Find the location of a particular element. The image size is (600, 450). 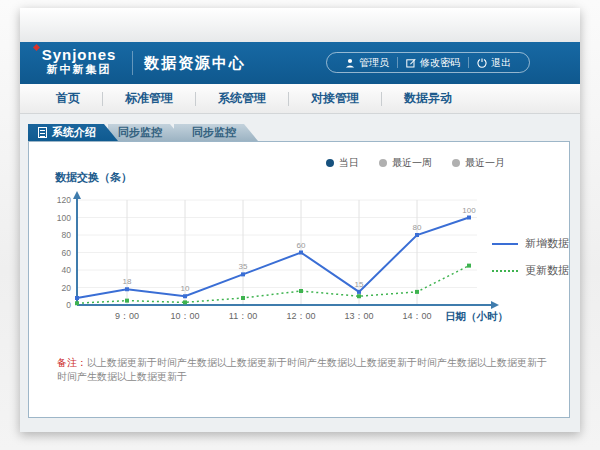

header-divider is located at coordinates (132, 63).